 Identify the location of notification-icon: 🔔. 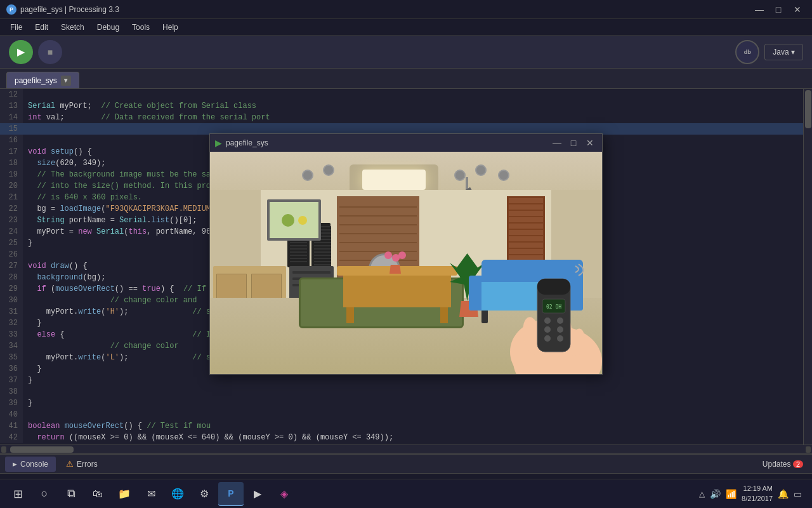
(783, 494).